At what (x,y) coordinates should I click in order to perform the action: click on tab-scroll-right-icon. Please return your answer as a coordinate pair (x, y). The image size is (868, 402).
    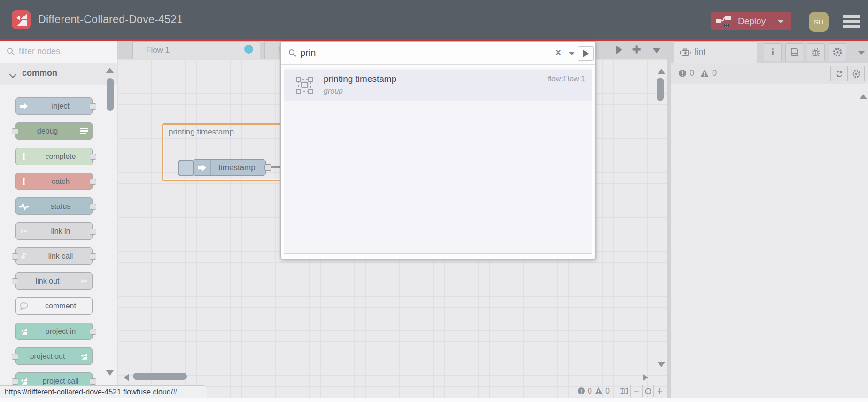
    Looking at the image, I should click on (619, 50).